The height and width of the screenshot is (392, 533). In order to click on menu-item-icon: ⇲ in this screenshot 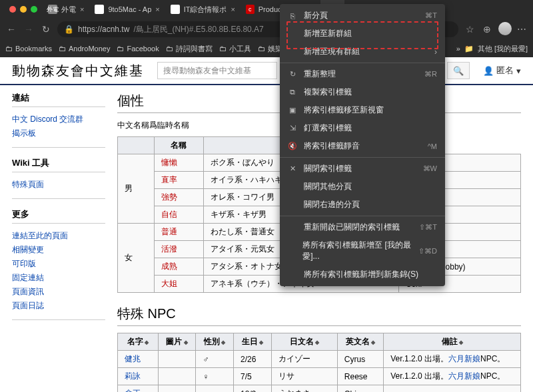, I will do `click(292, 128)`.